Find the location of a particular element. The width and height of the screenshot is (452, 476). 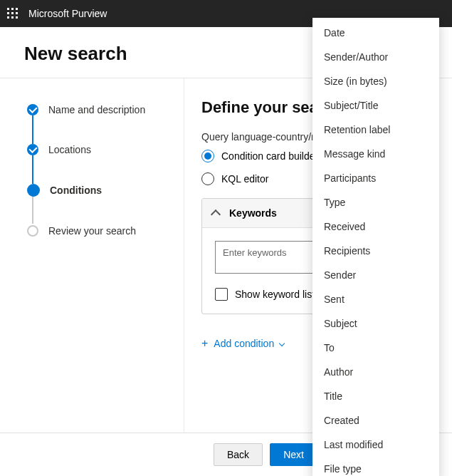

dropdown-item-message-kind: Message kind is located at coordinates (376, 154).